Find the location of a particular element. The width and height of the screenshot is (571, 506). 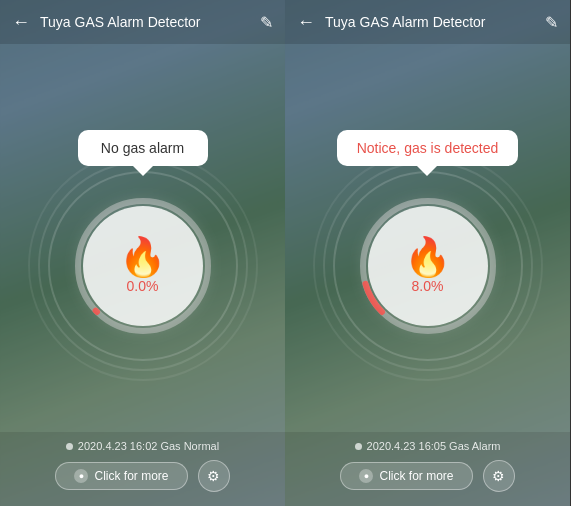

bottom-bar: 2020.4.23 16:05 Gas Alarm ● Click for mo… is located at coordinates (428, 469).